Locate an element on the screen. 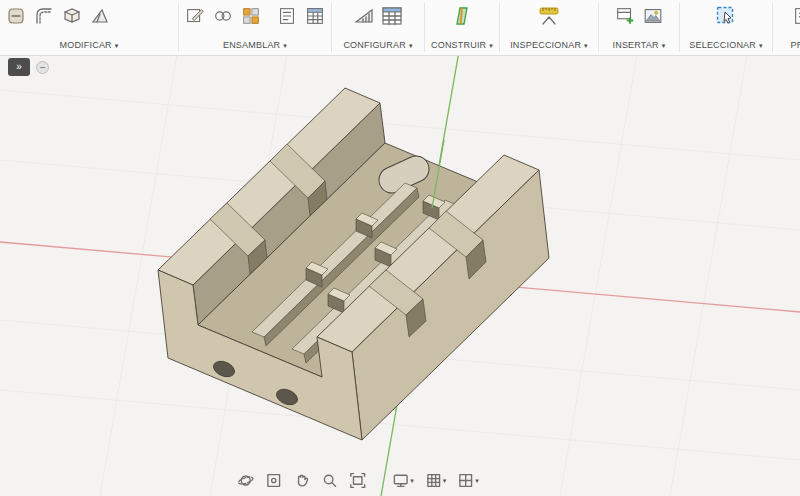 The width and height of the screenshot is (800, 496). joint-icon is located at coordinates (223, 16).